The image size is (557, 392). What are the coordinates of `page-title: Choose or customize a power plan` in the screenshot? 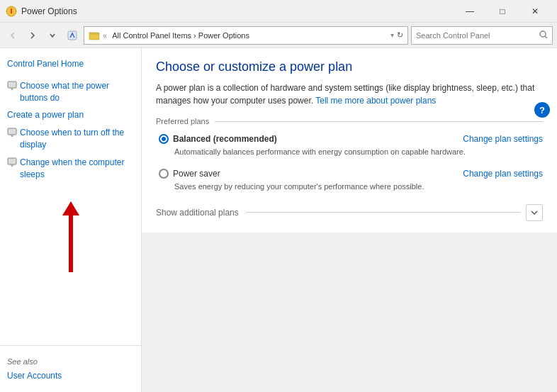 It's located at (349, 67).